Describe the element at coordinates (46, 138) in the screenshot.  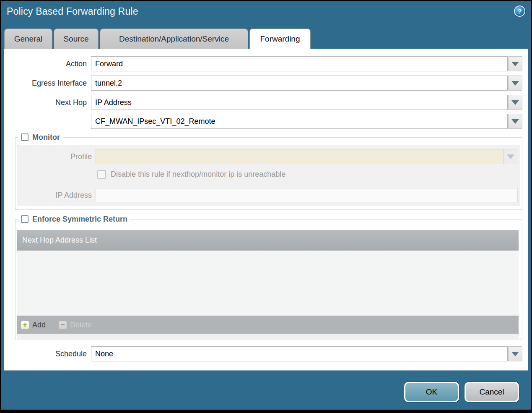
I see `monitor-legend-label: Monitor` at that location.